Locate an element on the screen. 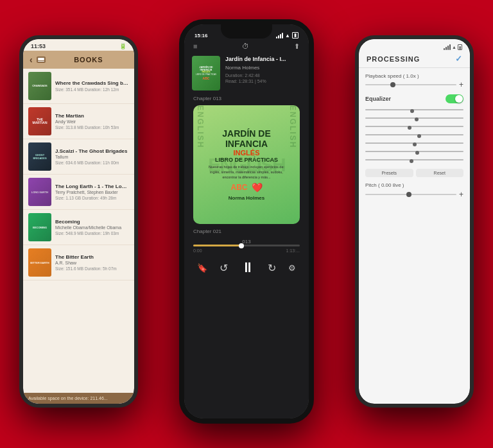  pitch-track is located at coordinates (411, 194).